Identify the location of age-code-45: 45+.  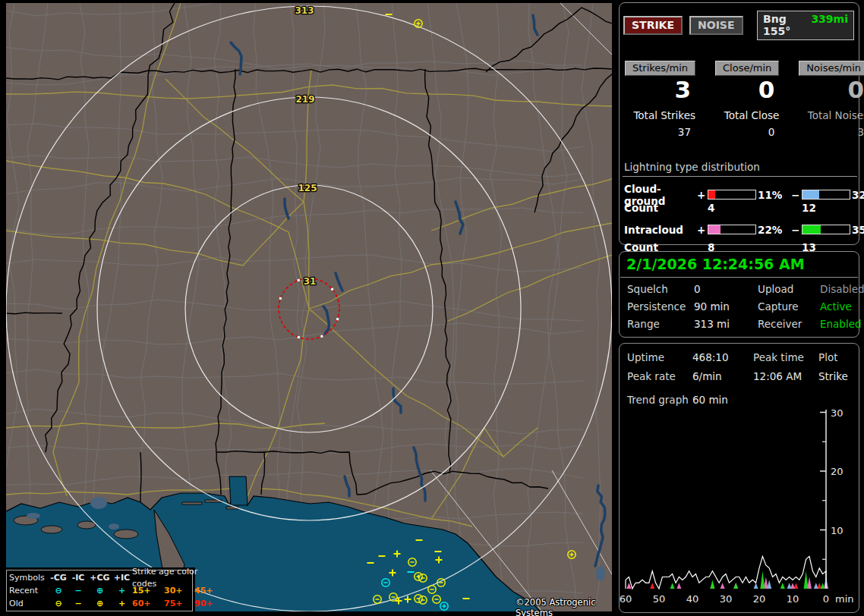
(209, 591).